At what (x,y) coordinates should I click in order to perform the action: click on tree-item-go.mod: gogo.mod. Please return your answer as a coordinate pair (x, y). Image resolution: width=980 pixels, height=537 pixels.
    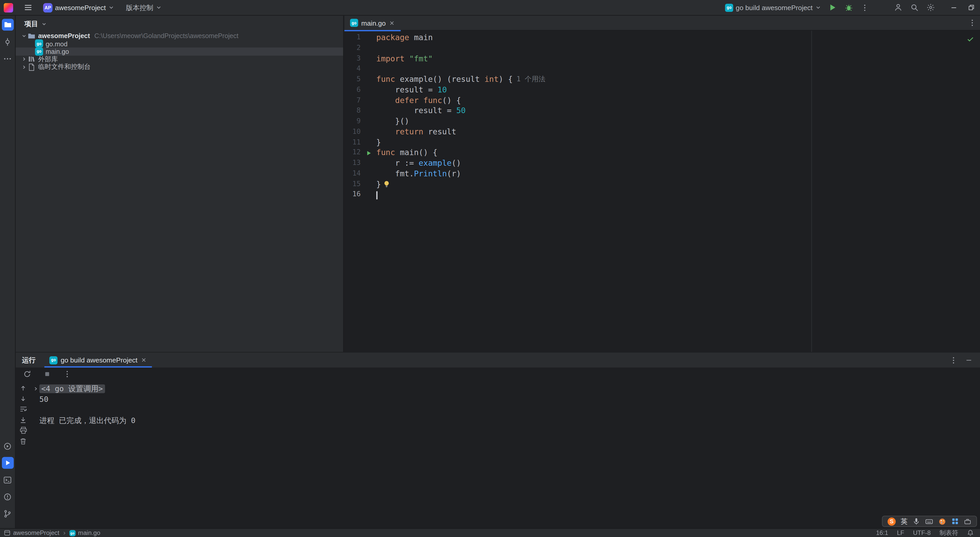
    Looking at the image, I should click on (180, 43).